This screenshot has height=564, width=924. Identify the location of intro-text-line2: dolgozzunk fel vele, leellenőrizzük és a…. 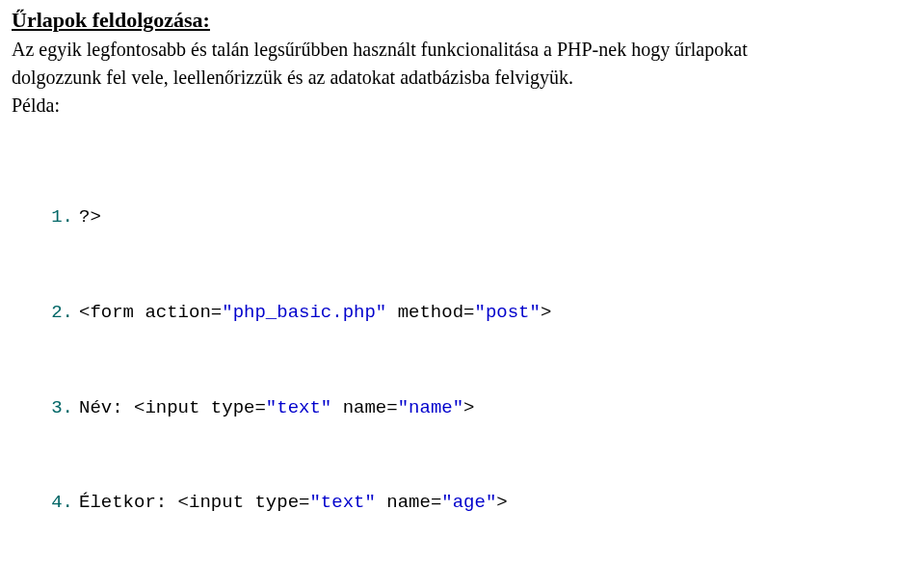
(462, 77).